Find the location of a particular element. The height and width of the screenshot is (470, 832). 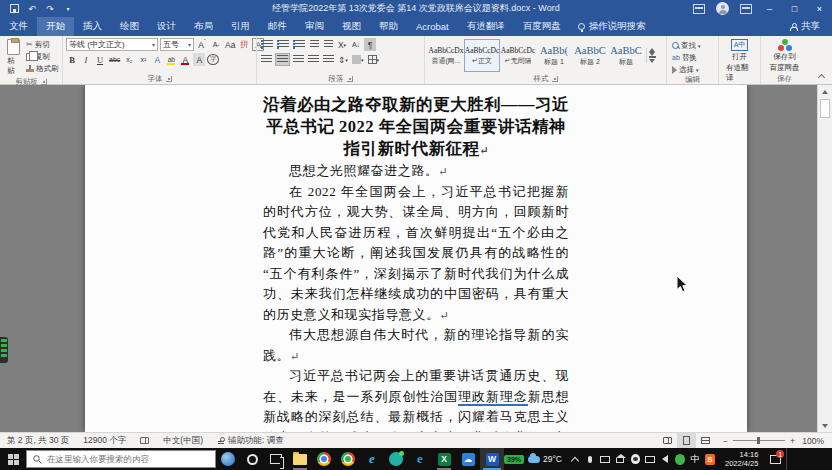

ring-app-icon is located at coordinates (252, 459).